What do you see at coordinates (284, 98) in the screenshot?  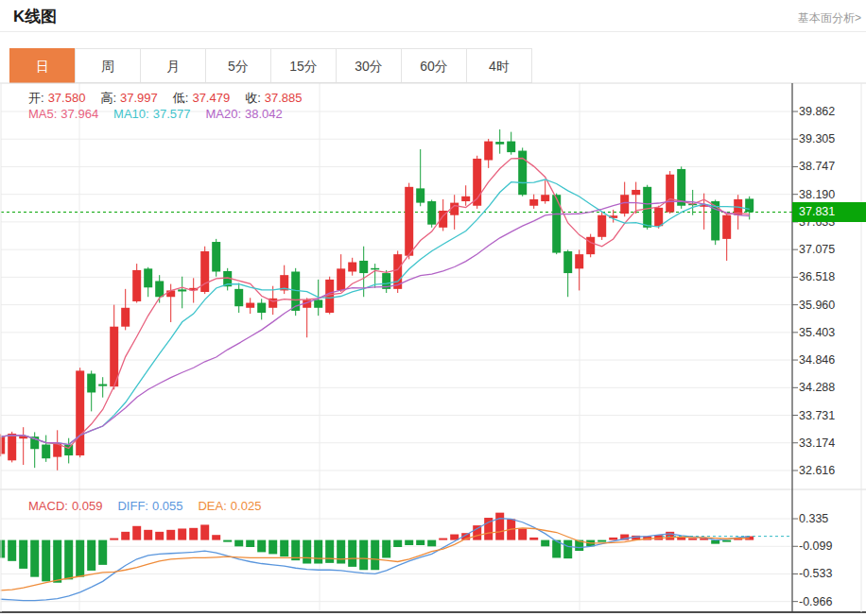 I see `ohlc-row-value: 37.885` at bounding box center [284, 98].